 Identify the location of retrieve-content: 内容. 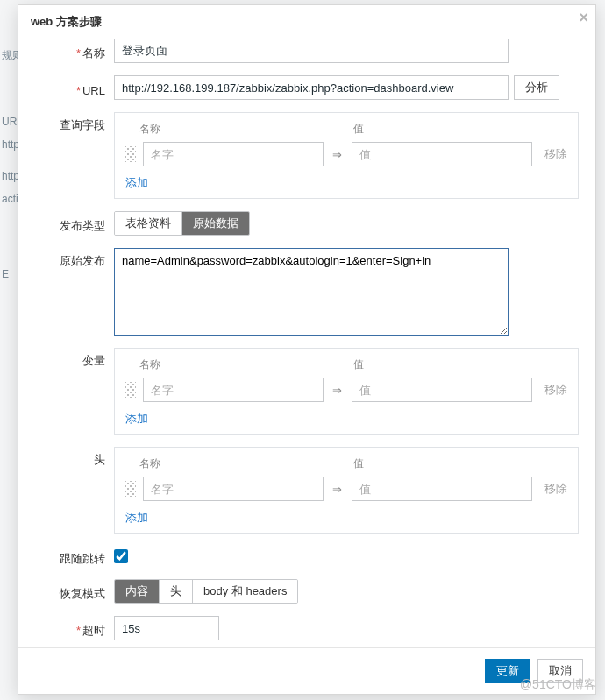
(137, 591).